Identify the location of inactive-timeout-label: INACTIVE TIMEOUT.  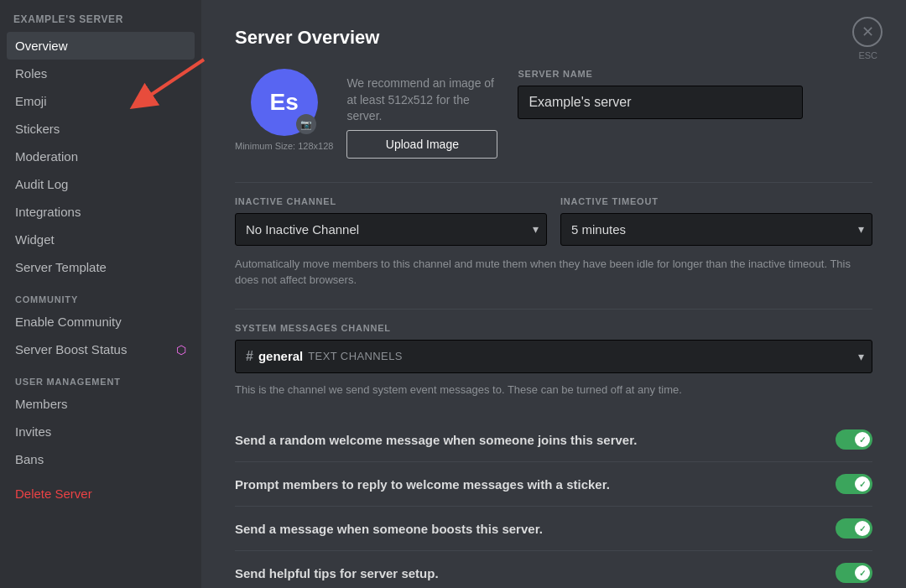
(716, 201).